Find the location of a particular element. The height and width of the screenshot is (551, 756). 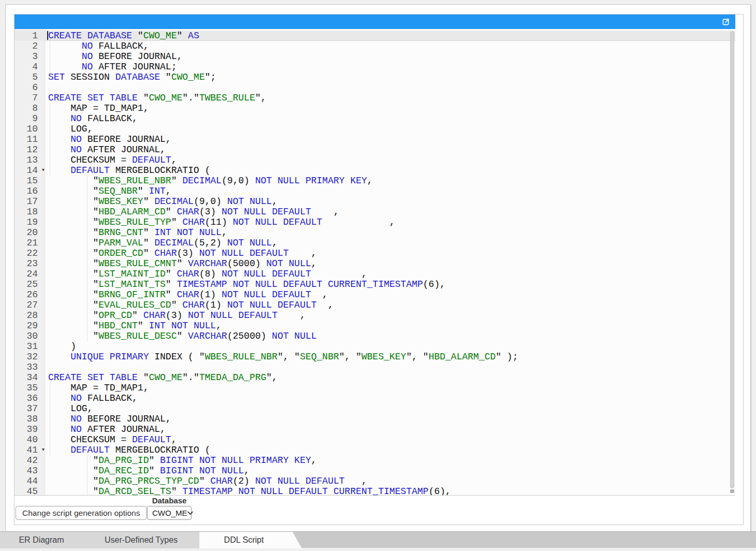

open-in-new-window-button is located at coordinates (725, 22).